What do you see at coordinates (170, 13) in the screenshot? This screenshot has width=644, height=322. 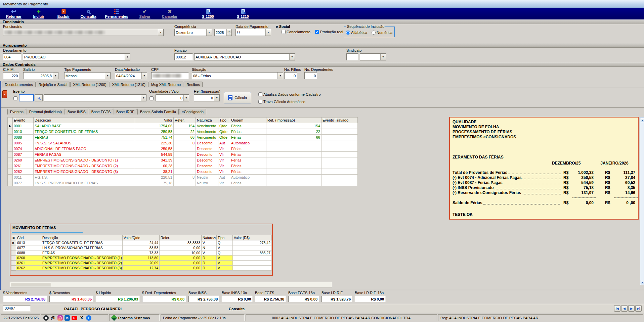 I see `cancelar-button: ✖Cancelar` at bounding box center [170, 13].